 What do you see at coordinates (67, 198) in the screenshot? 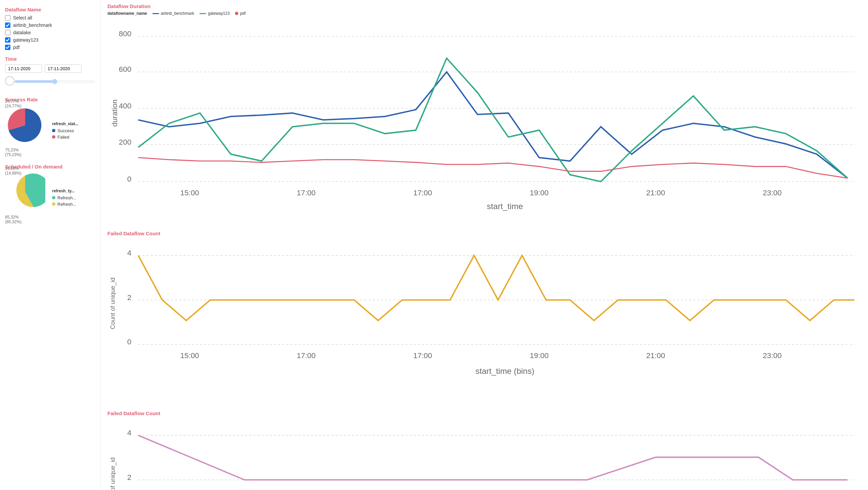
I see `refresh1-label: Refresh...` at bounding box center [67, 198].